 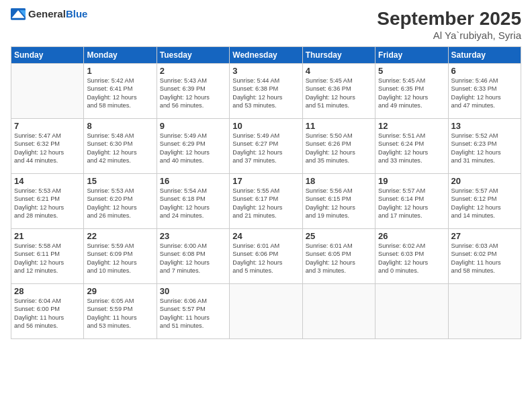 I want to click on header-wednesday: Wednesday, so click(x=266, y=55).